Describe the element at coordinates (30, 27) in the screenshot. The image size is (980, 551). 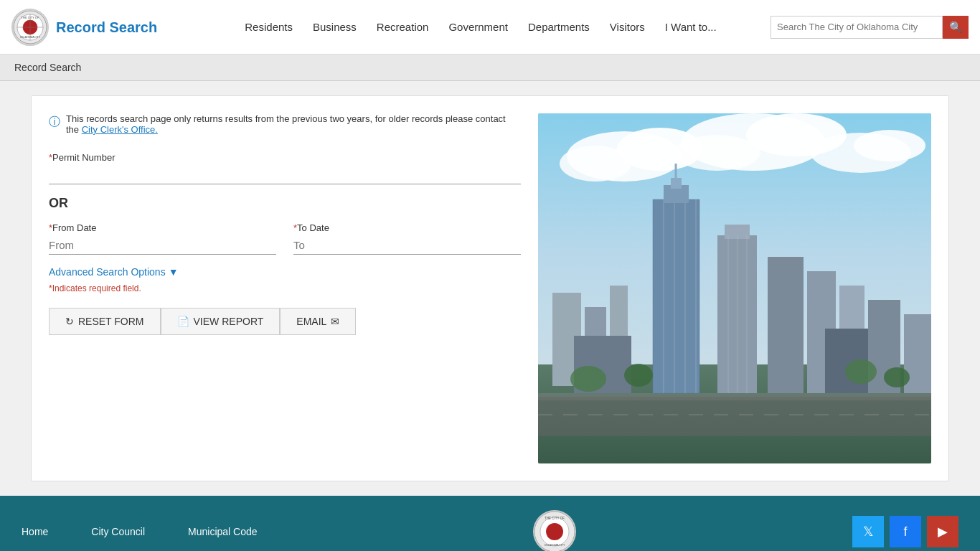
I see `site-logo: THE CITY OF OKLAHOMA CITY` at that location.